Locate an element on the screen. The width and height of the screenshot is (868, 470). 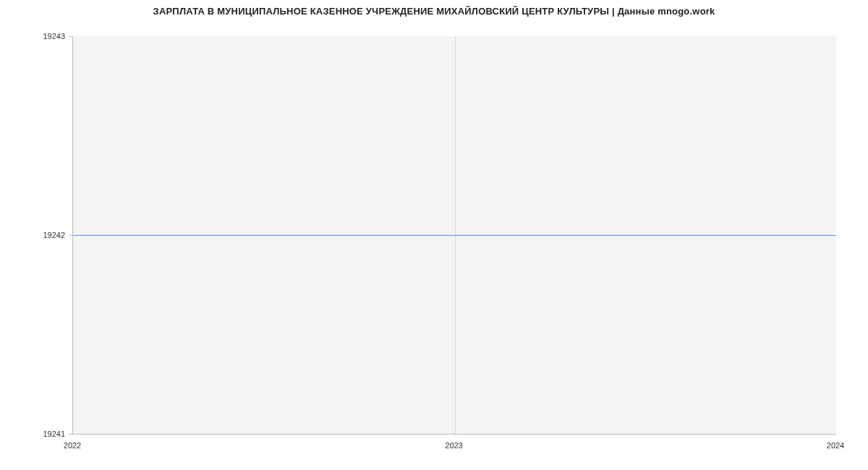
x-tick-label: 2024 is located at coordinates (835, 445).